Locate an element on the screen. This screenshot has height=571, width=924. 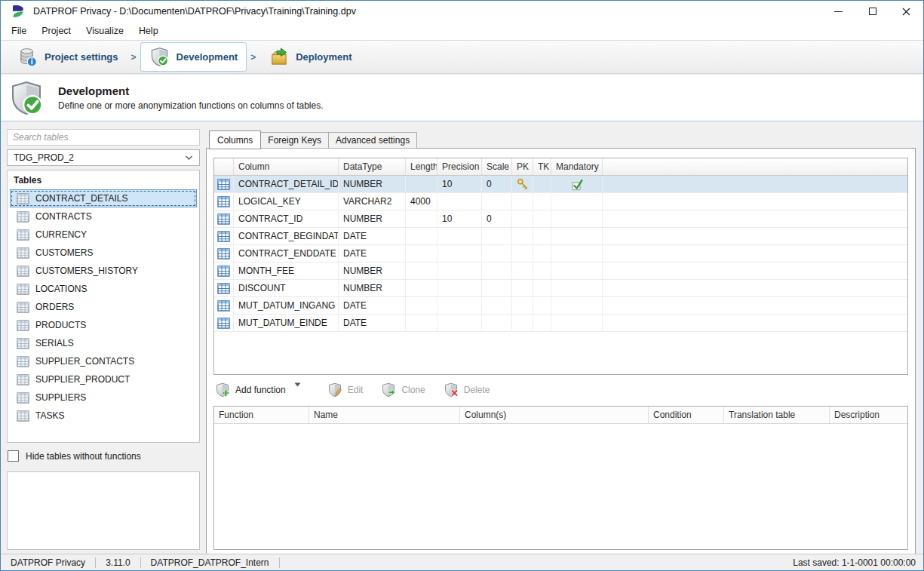
minimize-button is located at coordinates (839, 11).